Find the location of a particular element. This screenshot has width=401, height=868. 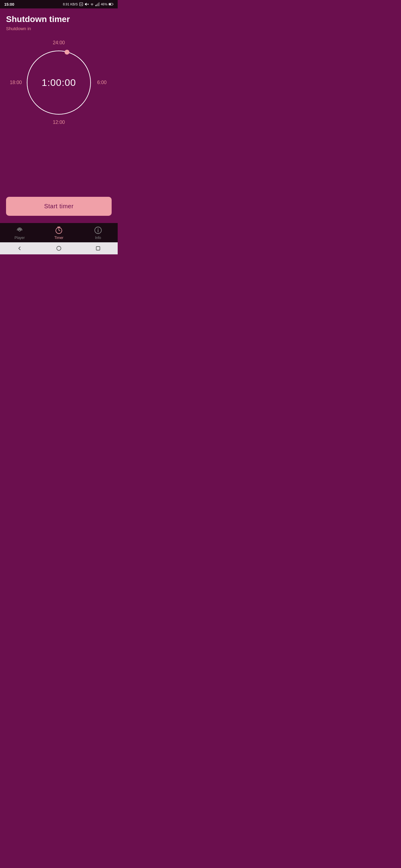

player-icon is located at coordinates (20, 230).